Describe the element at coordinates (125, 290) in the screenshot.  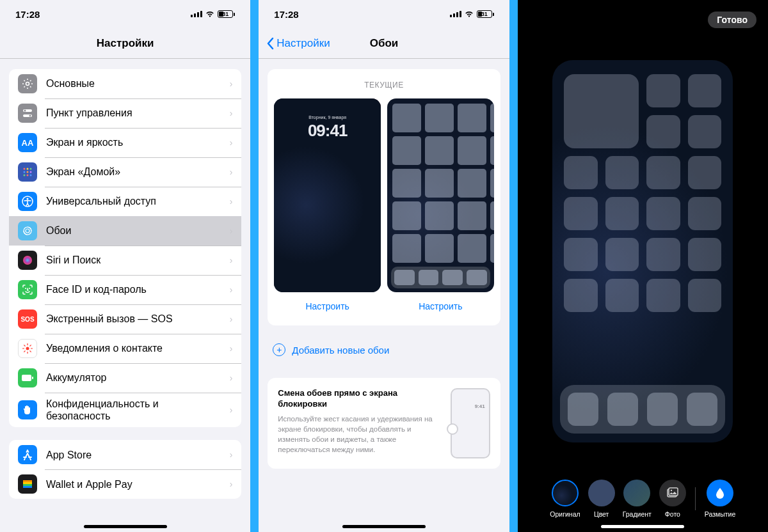
I see `settings-row-faceid: Face ID и код-пароль›` at that location.